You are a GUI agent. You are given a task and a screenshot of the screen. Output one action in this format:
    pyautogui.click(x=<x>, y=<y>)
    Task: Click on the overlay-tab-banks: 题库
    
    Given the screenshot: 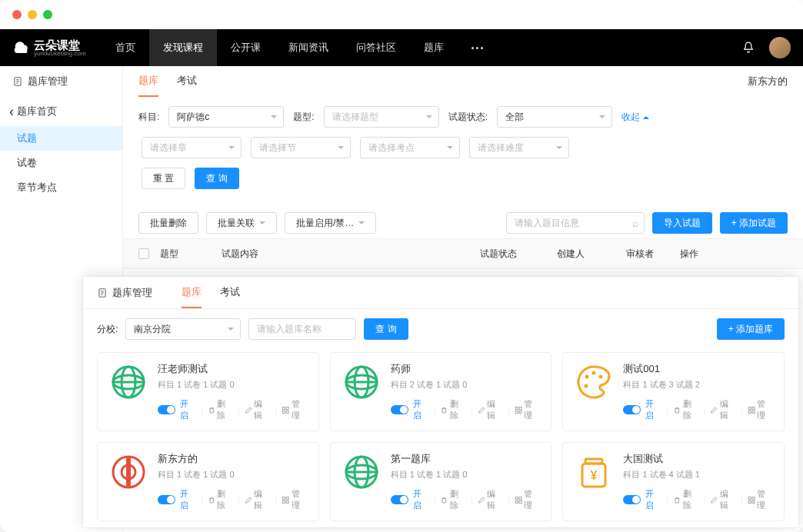 What is the action you would take?
    pyautogui.click(x=192, y=293)
    